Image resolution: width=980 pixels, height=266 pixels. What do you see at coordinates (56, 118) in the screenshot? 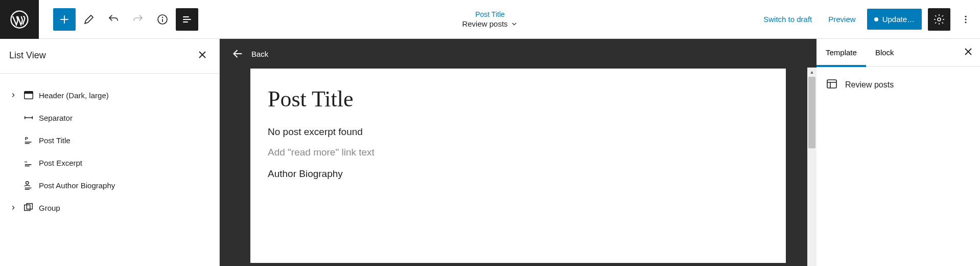
I see `tree-item-label: Separator` at bounding box center [56, 118].